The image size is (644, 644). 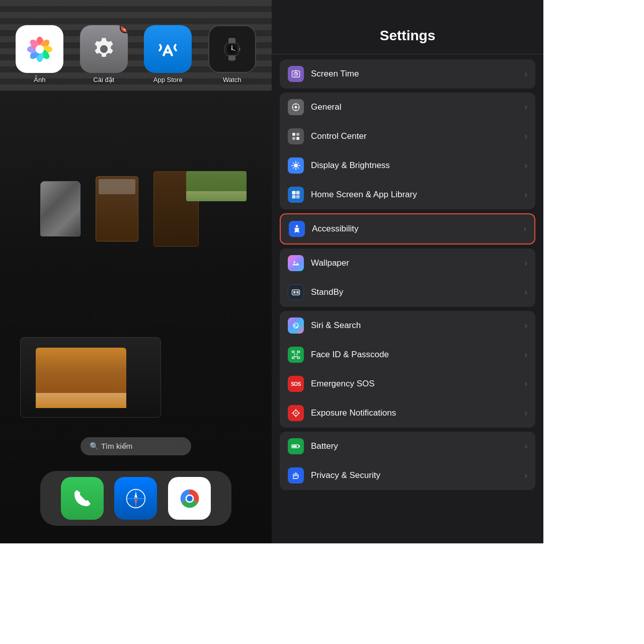 What do you see at coordinates (408, 136) in the screenshot?
I see `settings-item-control-center: Control Center ›` at bounding box center [408, 136].